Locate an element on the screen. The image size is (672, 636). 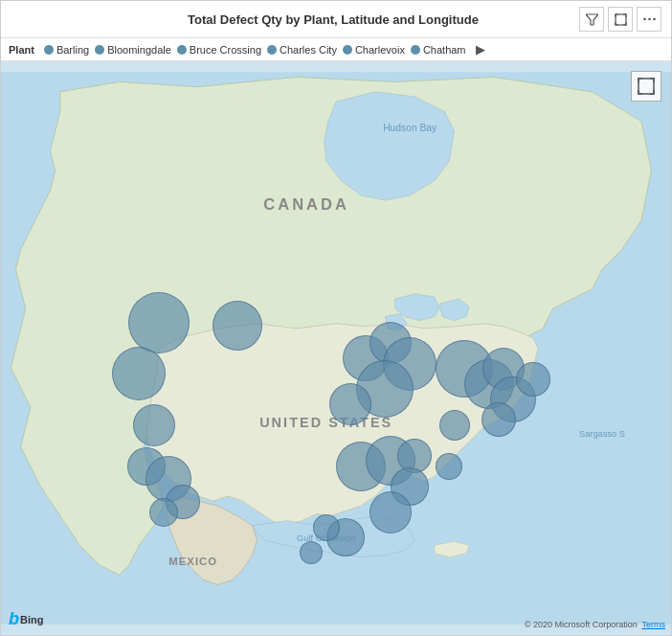
terms-link: Terms is located at coordinates (655, 625).